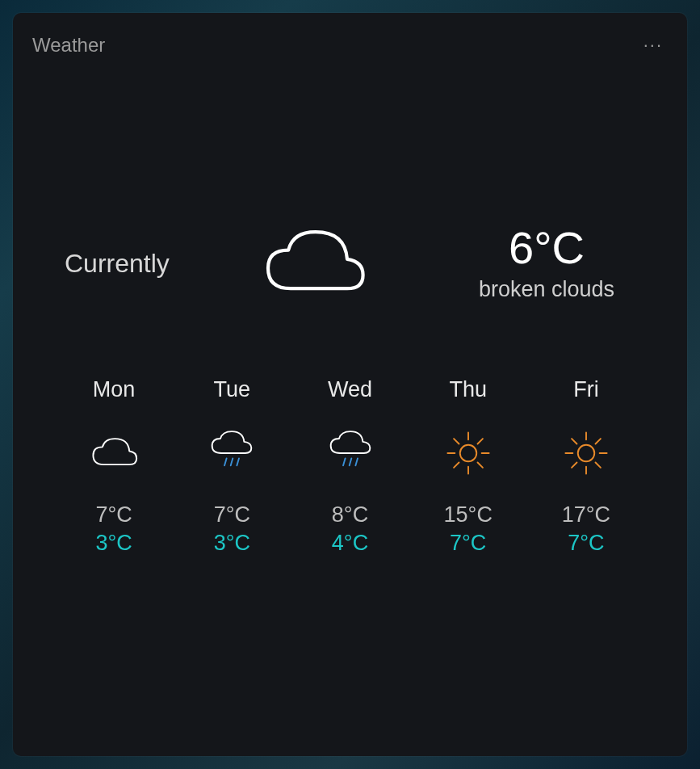 This screenshot has width=700, height=769. I want to click on day-label: Tue, so click(232, 389).